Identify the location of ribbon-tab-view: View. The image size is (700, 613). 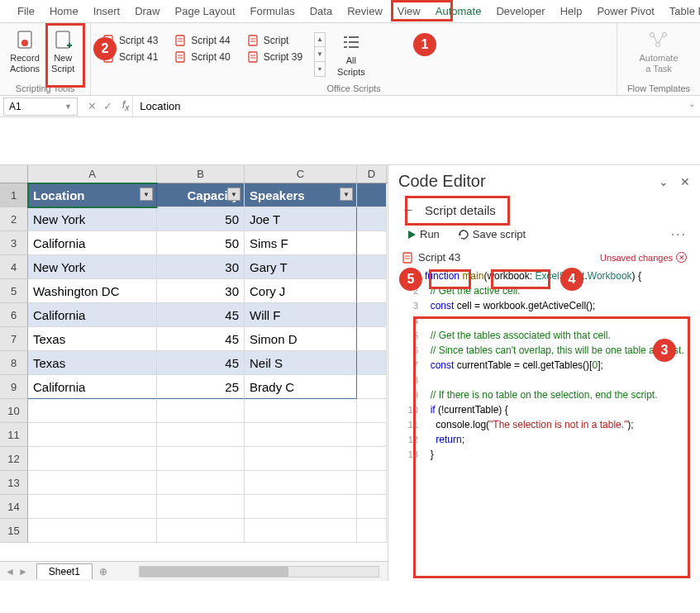
(409, 12).